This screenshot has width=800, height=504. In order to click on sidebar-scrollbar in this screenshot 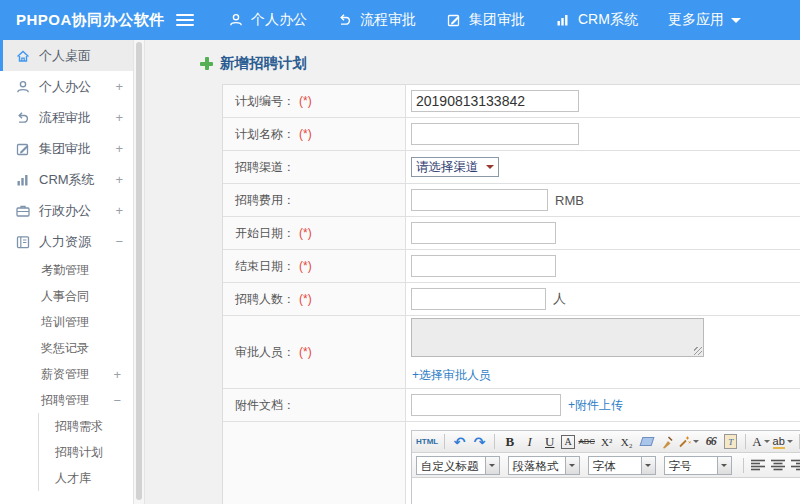, I will do `click(139, 272)`.